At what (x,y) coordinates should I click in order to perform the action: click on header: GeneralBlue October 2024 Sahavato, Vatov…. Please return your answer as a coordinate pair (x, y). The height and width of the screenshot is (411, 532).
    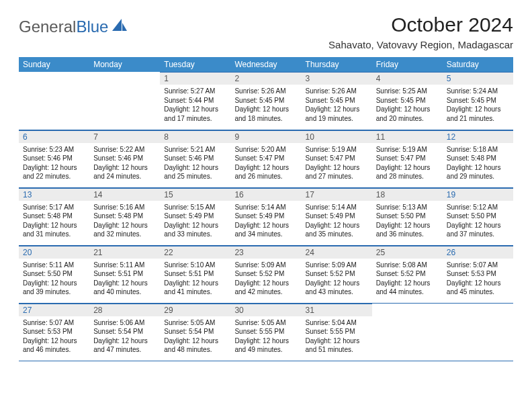
    Looking at the image, I should click on (266, 32).